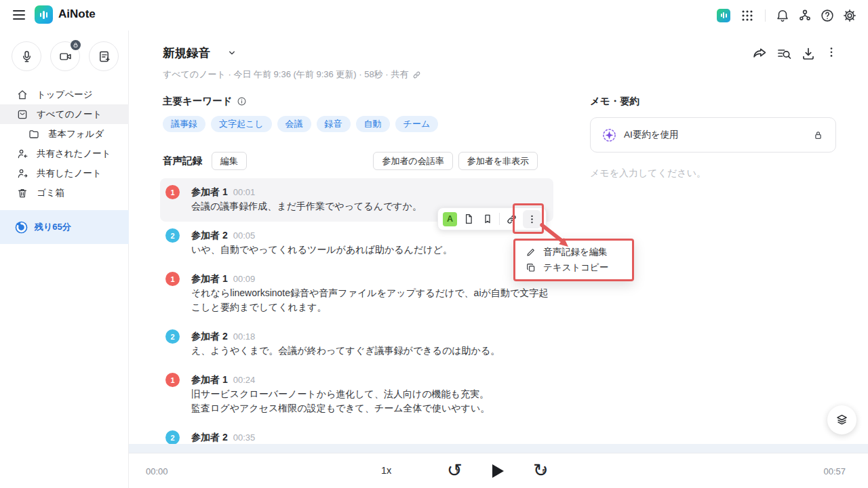 The image size is (868, 488). I want to click on add-to-note-icon, so click(469, 219).